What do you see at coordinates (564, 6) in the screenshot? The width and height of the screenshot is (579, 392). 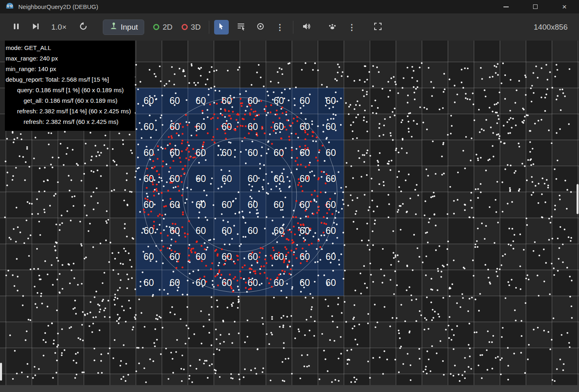 I see `close-button: ×` at bounding box center [564, 6].